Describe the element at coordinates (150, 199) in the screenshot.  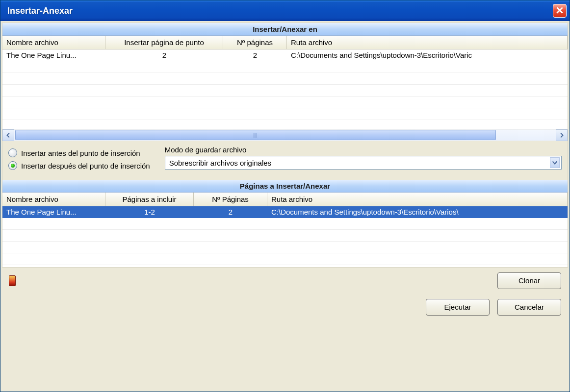
I see `bottom-col-include: Páginas a incluir` at that location.